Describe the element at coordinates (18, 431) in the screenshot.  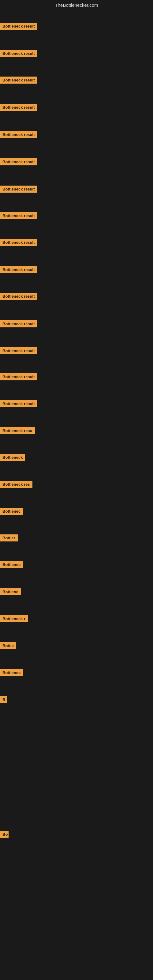
I see `bottleneck-badge: Bottleneck resu` at that location.